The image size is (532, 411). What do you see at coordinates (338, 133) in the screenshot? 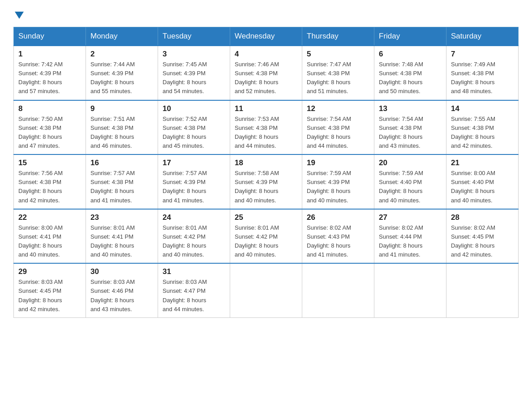
I see `day-info: Sunrise: 7:54 AM Sunset: 4:38 PM Dayligh…` at bounding box center [338, 133].